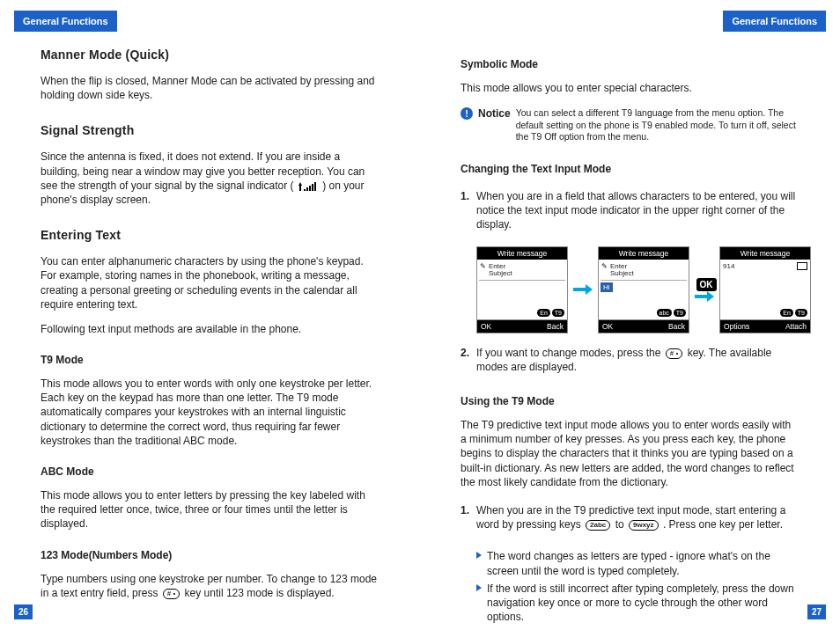  Describe the element at coordinates (210, 55) in the screenshot. I see `heading-manner-mode: Manner Mode (Quick)` at that location.